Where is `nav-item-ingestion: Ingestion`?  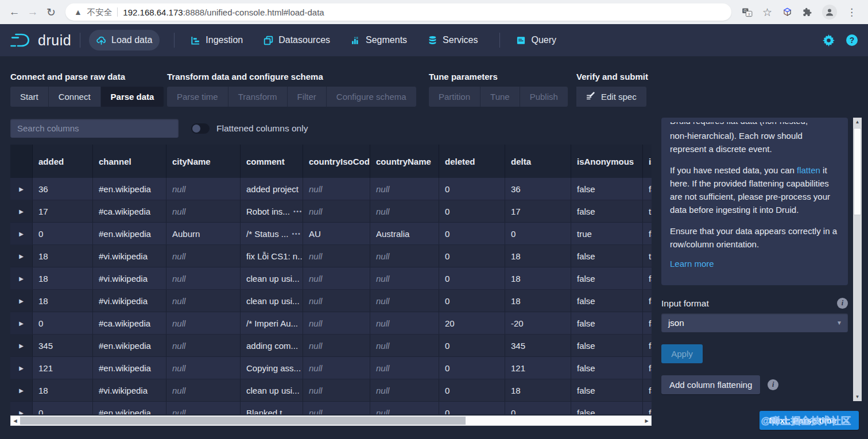 nav-item-ingestion: Ingestion is located at coordinates (217, 40).